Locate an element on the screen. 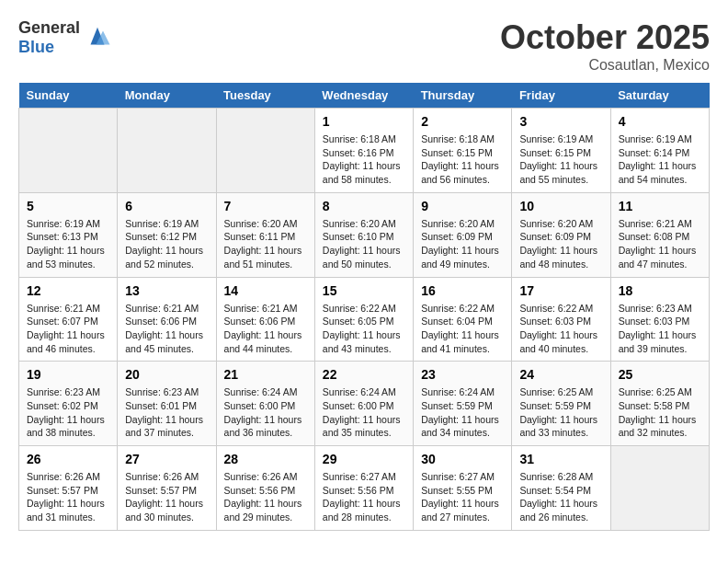 The image size is (728, 563). calendar-cell: 26Sunrise: 6:26 AMSunset: 5:57 PMDayligh… is located at coordinates (68, 488).